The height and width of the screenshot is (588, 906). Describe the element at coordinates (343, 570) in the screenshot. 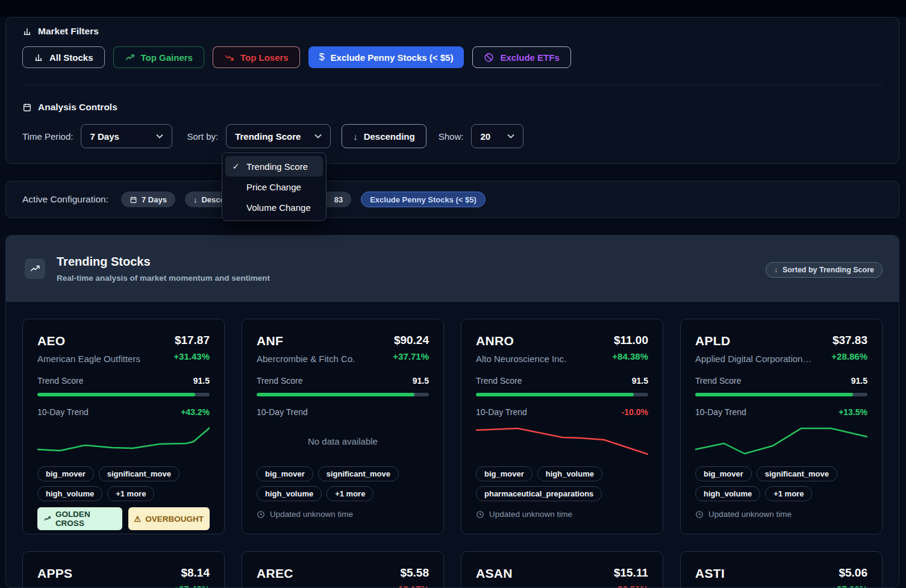

I see `stock-card-arec: AREC AMERICAN RESOURCES CORP $5.58 -18.1…` at that location.